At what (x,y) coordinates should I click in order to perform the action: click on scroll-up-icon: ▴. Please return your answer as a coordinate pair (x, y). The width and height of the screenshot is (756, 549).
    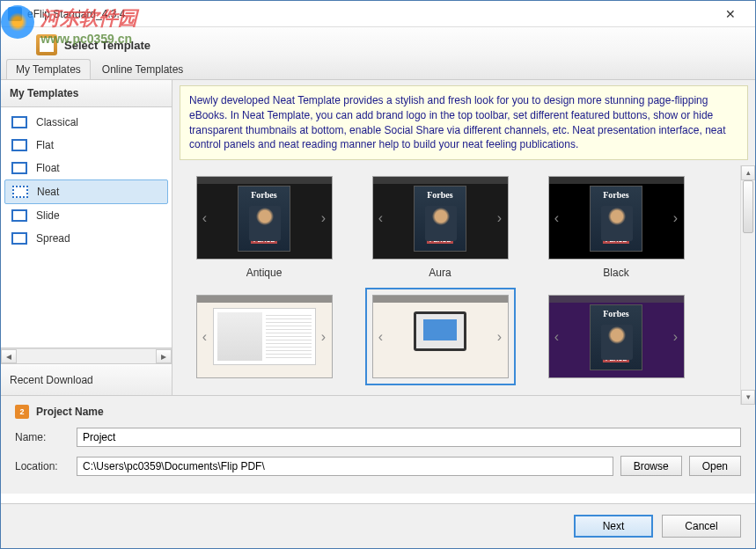
    Looking at the image, I should click on (748, 172).